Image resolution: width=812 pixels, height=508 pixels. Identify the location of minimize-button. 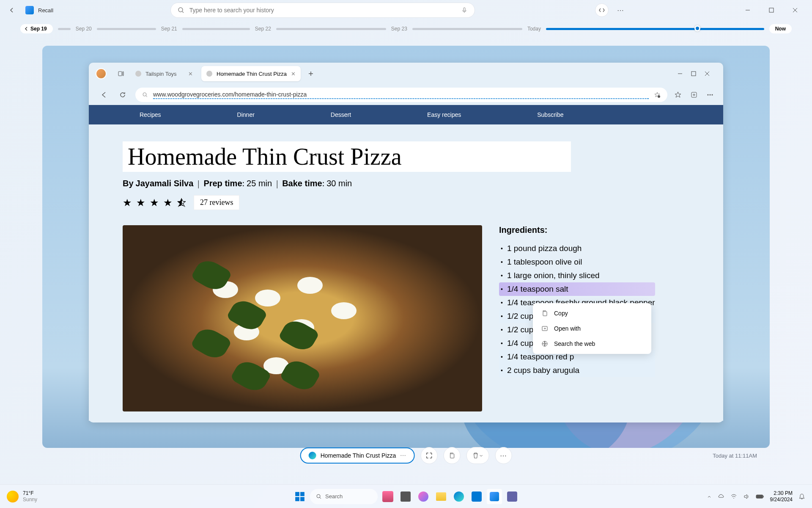
(748, 10).